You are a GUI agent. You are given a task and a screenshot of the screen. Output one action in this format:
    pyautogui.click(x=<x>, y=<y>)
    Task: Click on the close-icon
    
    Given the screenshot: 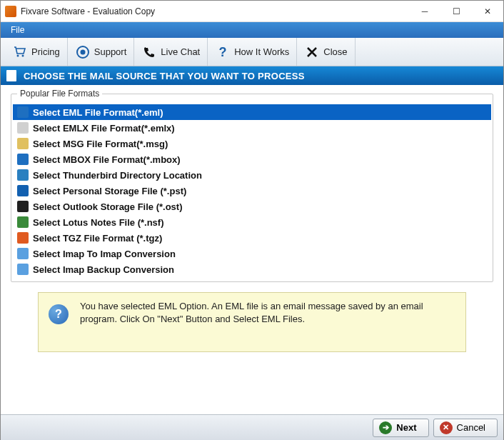 What is the action you would take?
    pyautogui.click(x=312, y=52)
    